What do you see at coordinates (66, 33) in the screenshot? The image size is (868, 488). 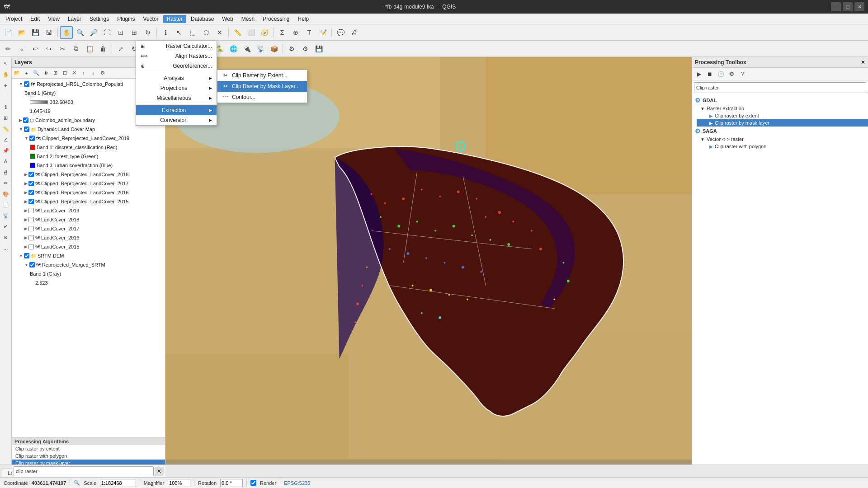 I see `pan-tool-btn: ✋` at bounding box center [66, 33].